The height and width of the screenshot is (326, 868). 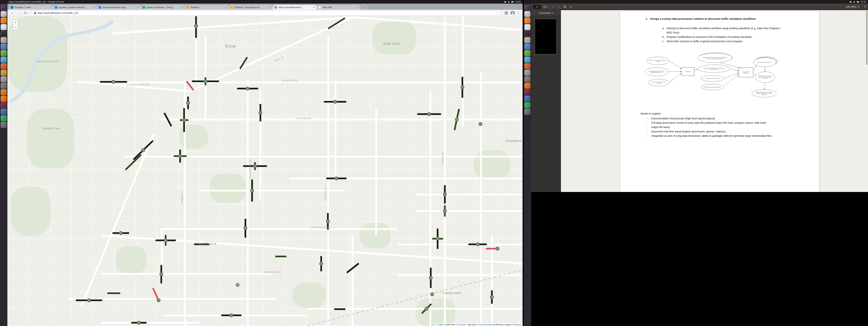 What do you see at coordinates (720, 101) in the screenshot?
I see `document-page: 1. Design a custom data provenance notat…` at bounding box center [720, 101].